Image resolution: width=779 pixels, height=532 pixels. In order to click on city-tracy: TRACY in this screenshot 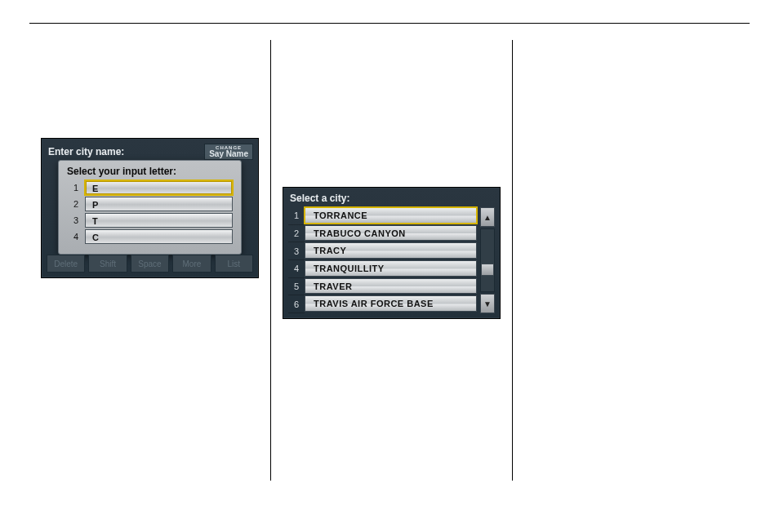, I will do `click(390, 250)`.